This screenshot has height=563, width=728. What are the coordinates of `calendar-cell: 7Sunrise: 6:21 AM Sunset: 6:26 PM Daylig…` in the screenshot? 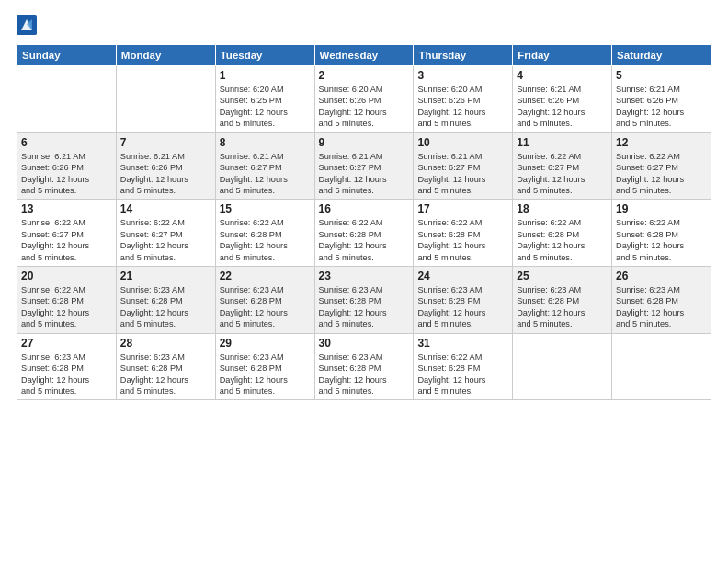 It's located at (165, 166).